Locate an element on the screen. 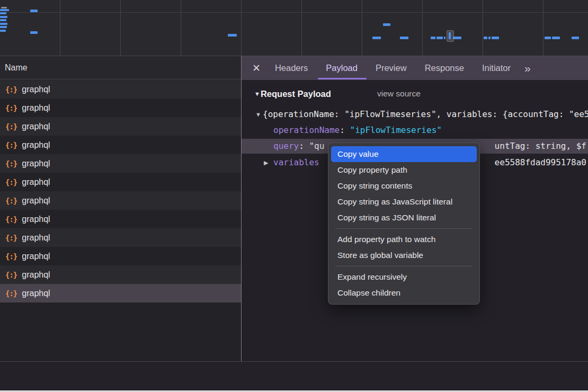 The width and height of the screenshot is (588, 392). overview-gridline-horizontal is located at coordinates (294, 13).